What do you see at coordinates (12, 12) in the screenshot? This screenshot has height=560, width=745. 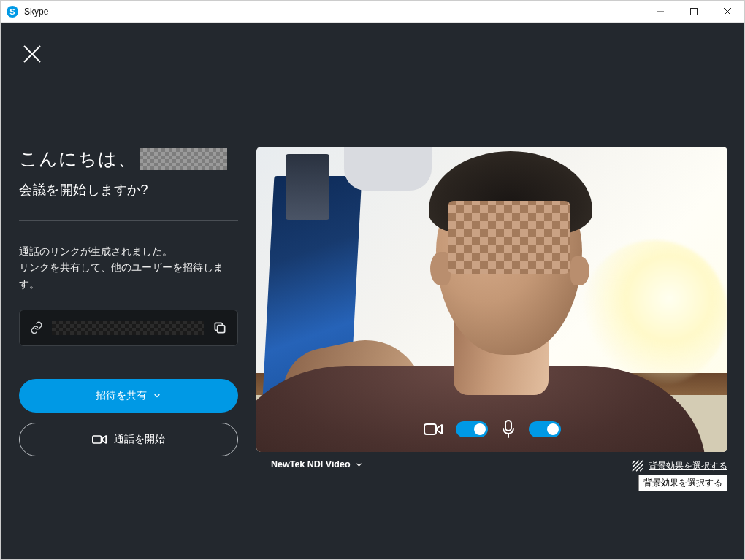 I see `skype-logo-icon: S` at bounding box center [12, 12].